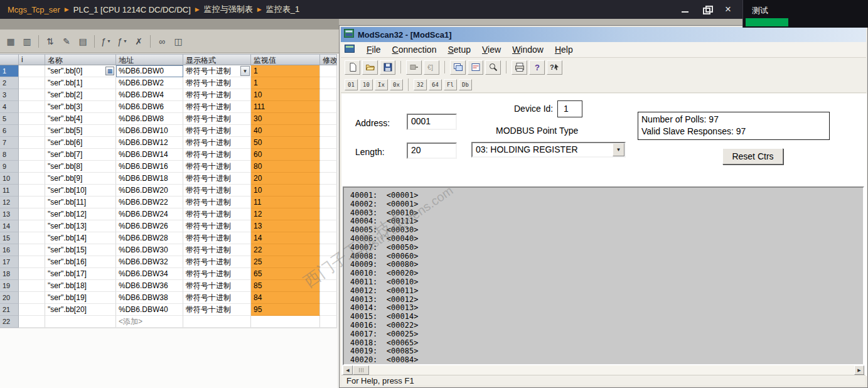  Describe the element at coordinates (451, 85) in the screenshot. I see `format-button-Fl: Fl` at that location.